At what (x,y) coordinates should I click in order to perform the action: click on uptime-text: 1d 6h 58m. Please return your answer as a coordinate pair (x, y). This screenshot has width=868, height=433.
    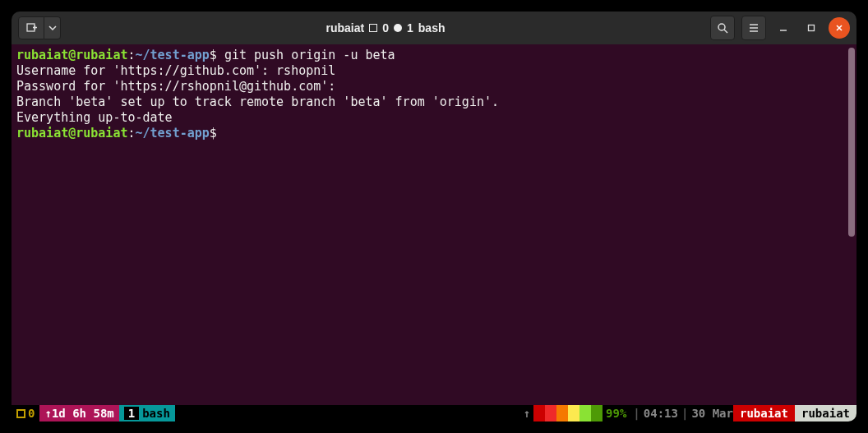
    Looking at the image, I should click on (83, 413).